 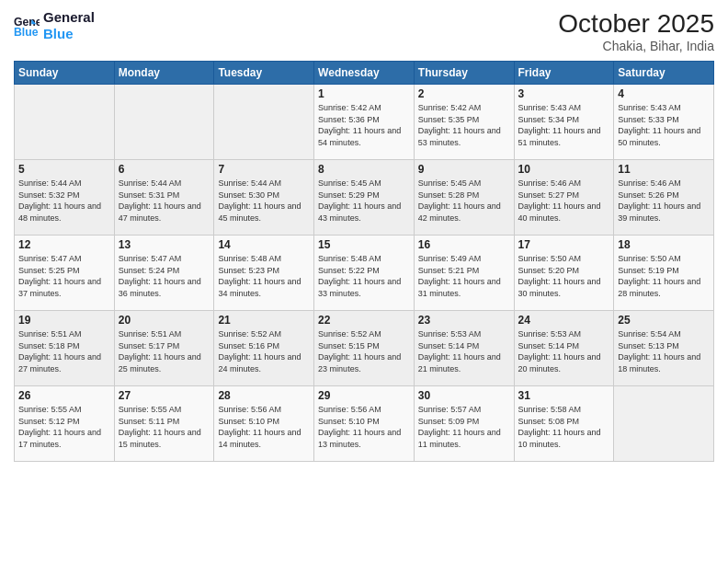 I want to click on col-header-thursday: Thursday, so click(x=463, y=74).